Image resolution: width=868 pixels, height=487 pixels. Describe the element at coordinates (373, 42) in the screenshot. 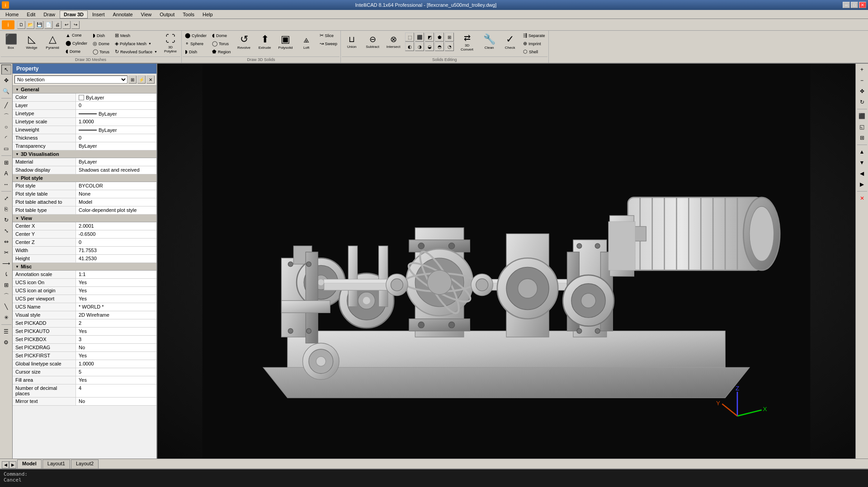

I see `subtract-tool: ⊖ Subtract` at that location.